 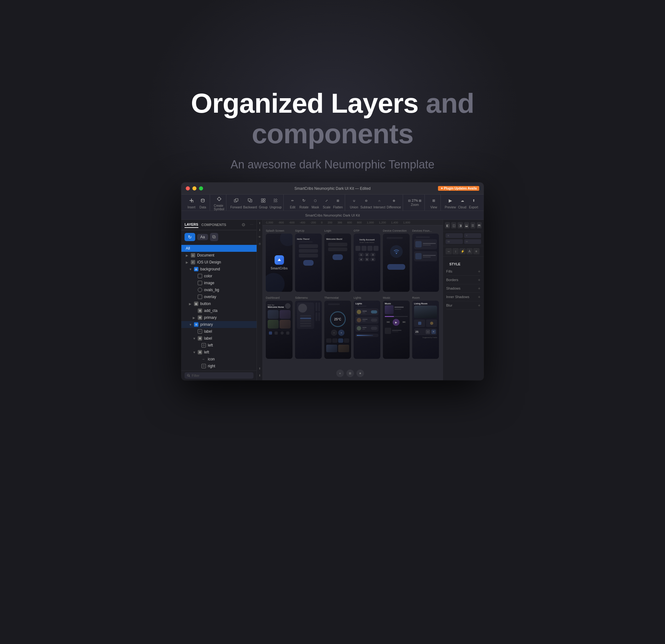 I want to click on add-blur-icon: +, so click(x=479, y=305).